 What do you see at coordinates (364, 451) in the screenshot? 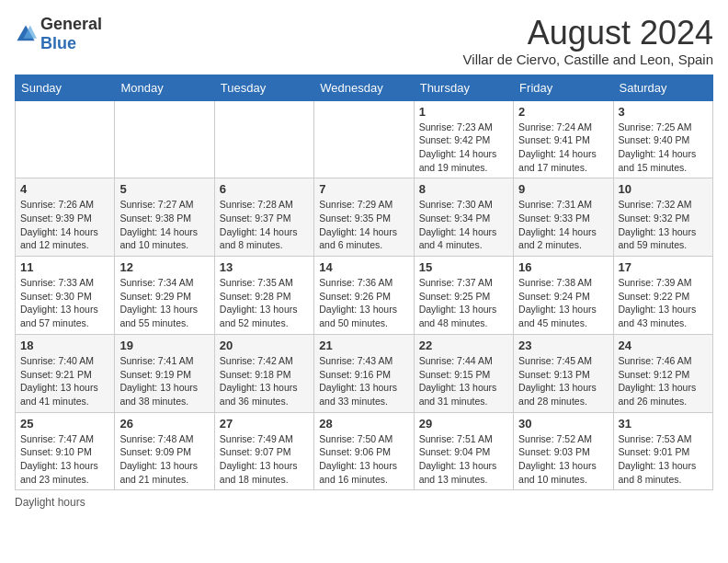
I see `week-row-5: 25Sunrise: 7:47 AMSunset: 9:10 PMDayligh…` at bounding box center [364, 451].